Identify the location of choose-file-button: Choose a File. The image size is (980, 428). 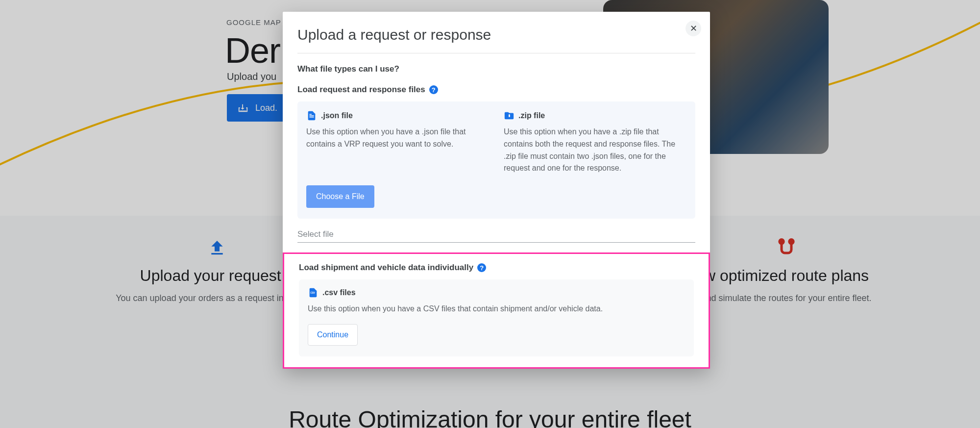
(340, 197).